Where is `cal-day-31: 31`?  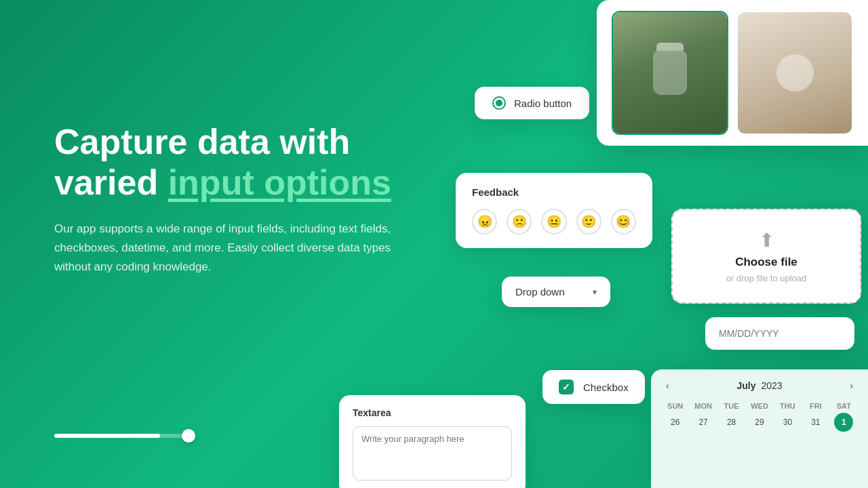
cal-day-31: 31 is located at coordinates (816, 422).